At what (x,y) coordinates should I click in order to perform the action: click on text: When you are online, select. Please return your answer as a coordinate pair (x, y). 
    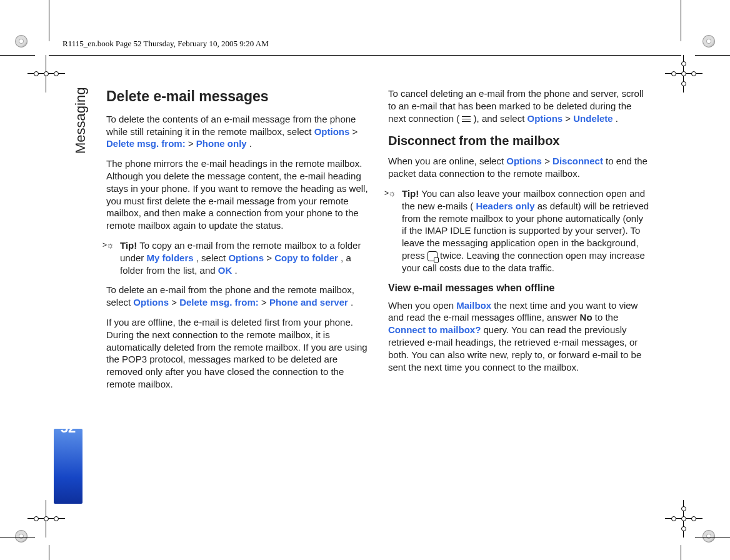
    Looking at the image, I should click on (448, 161).